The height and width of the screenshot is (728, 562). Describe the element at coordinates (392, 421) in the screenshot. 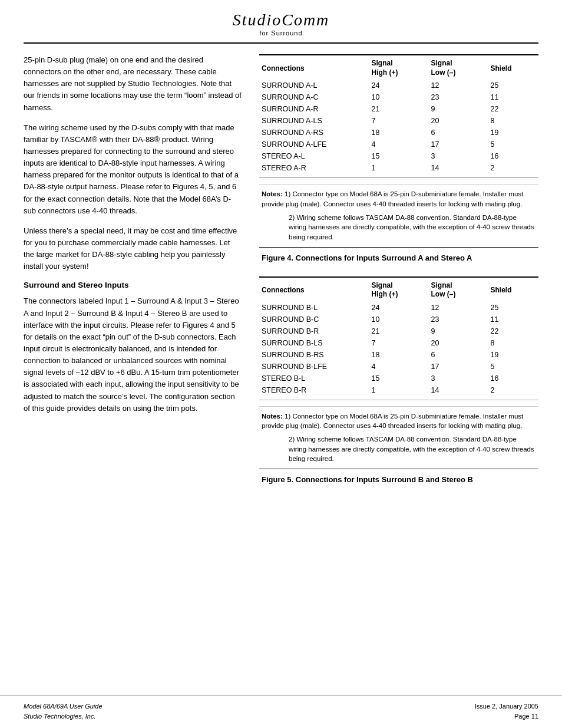

I see `note-b-1: 1) Connector type on Model 68A is 25-pin…` at that location.